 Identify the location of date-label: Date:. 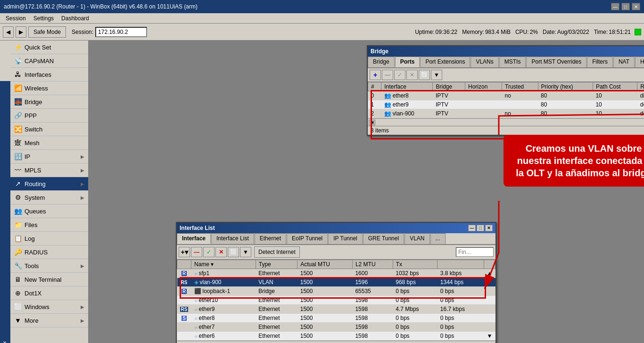
(550, 32).